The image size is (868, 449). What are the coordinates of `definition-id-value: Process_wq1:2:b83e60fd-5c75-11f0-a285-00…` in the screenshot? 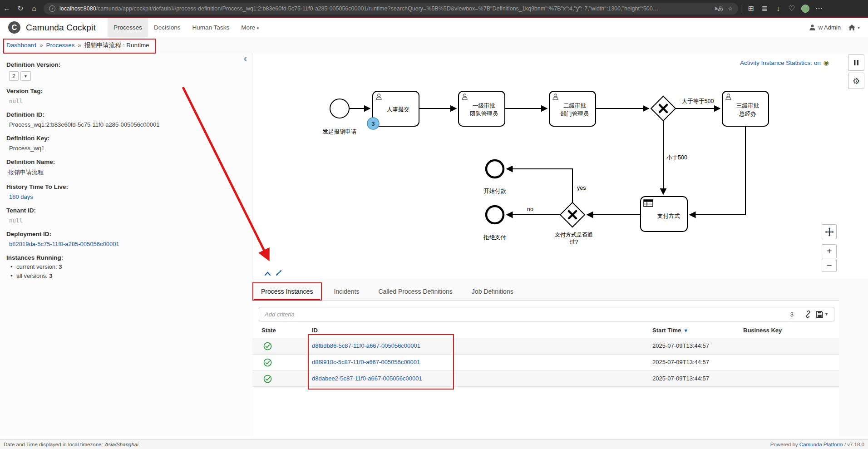 It's located at (127, 124).